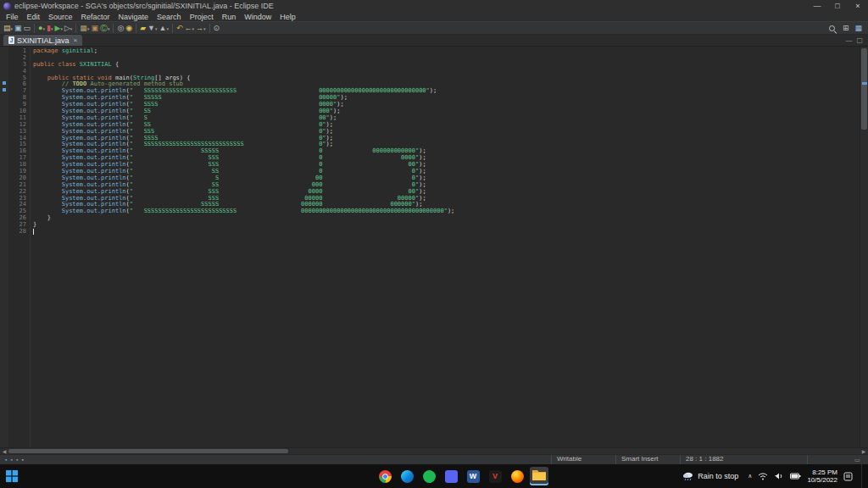 This screenshot has width=868, height=488. Describe the element at coordinates (434, 451) in the screenshot. I see `horizontal-scrollbar: ◀ ▶` at that location.